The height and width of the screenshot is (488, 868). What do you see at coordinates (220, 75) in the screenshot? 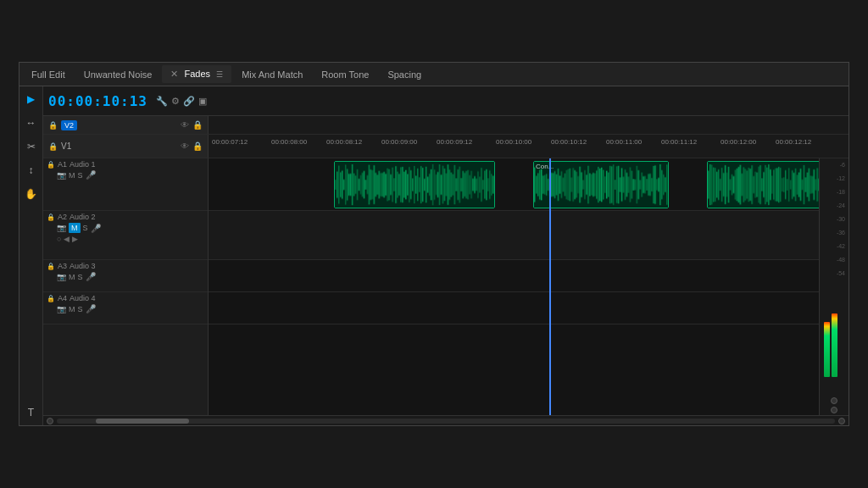
I see `menu-icon: ☰` at bounding box center [220, 75].